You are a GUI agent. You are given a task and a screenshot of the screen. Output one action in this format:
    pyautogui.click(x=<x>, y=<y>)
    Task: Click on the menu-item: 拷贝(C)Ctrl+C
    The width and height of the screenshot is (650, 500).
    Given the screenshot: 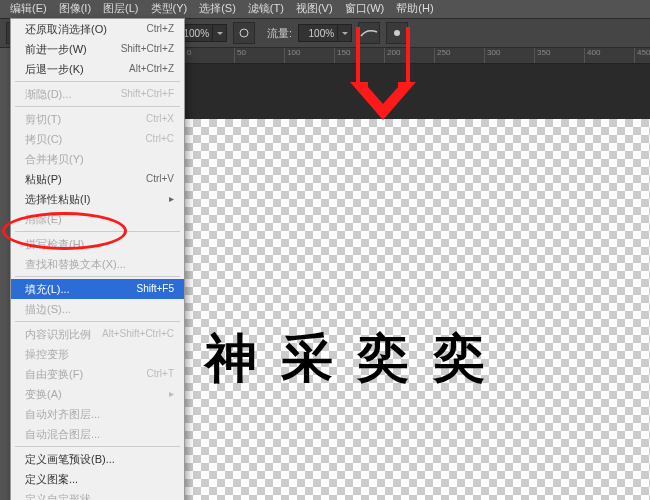 What is the action you would take?
    pyautogui.click(x=98, y=139)
    